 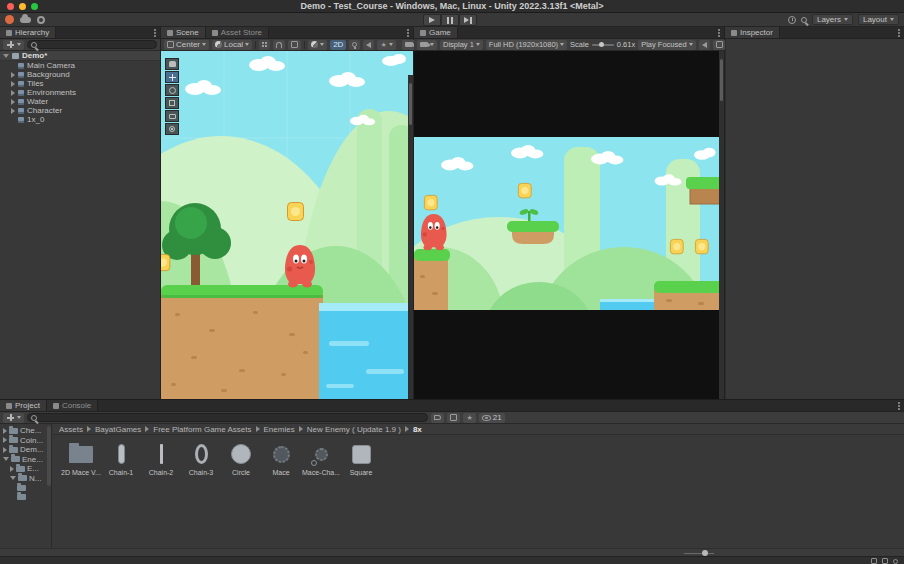 What do you see at coordinates (13, 478) in the screenshot?
I see `collapse-arrow-icon` at bounding box center [13, 478].